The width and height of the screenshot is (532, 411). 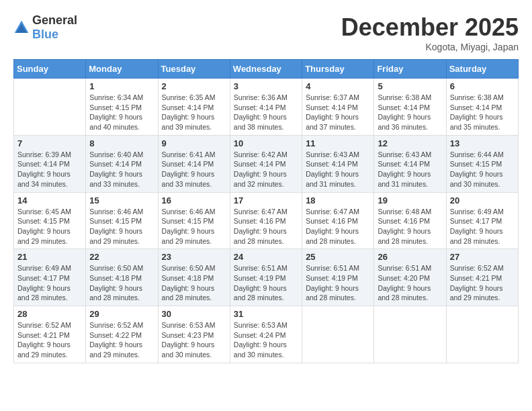 I want to click on logo-general: General, so click(x=55, y=20).